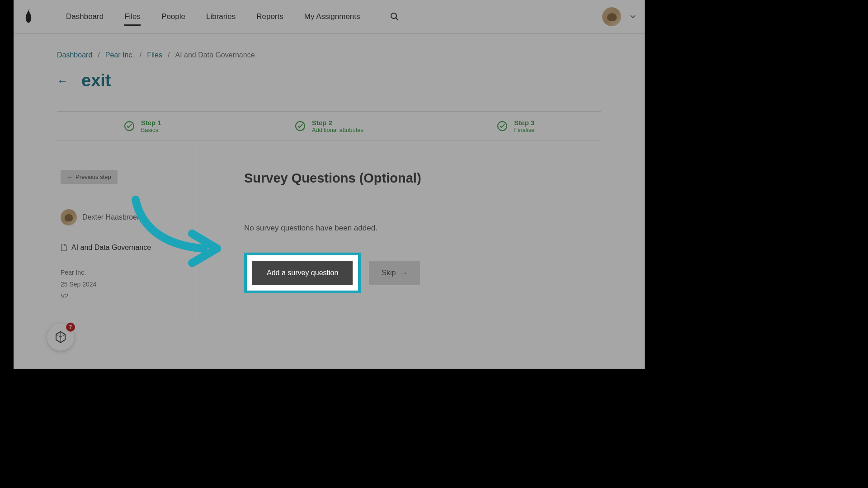 This screenshot has height=488, width=868. Describe the element at coordinates (61, 337) in the screenshot. I see `help-widget: 7` at that location.